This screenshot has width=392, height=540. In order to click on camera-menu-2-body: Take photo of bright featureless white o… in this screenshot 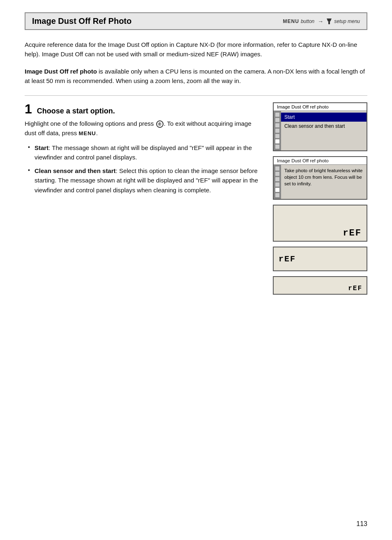, I will do `click(320, 182)`.